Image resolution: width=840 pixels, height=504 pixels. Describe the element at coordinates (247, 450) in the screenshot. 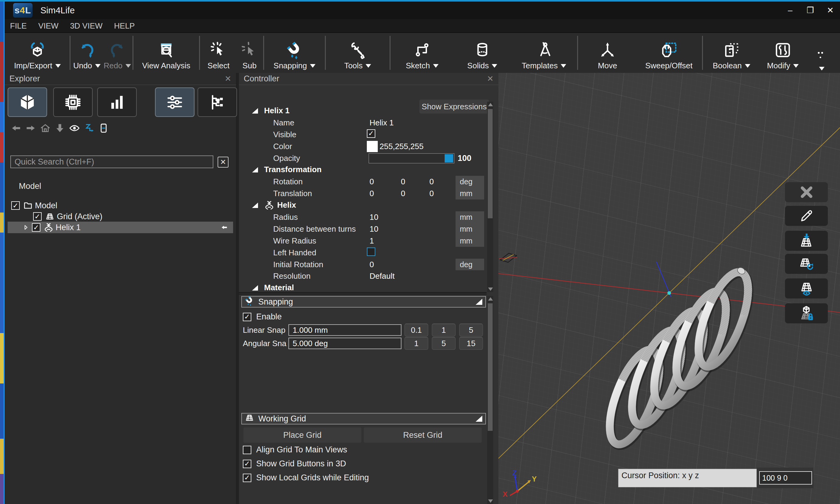

I see `working-grid-checkbox` at that location.